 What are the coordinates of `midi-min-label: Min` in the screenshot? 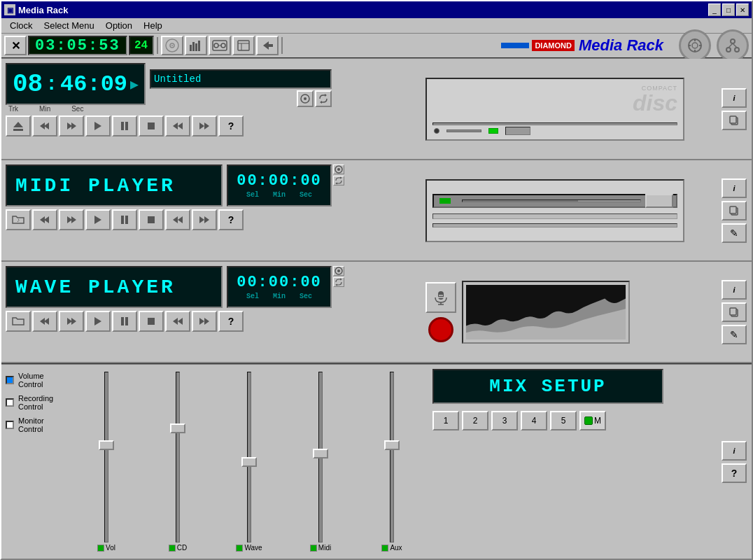 It's located at (279, 195).